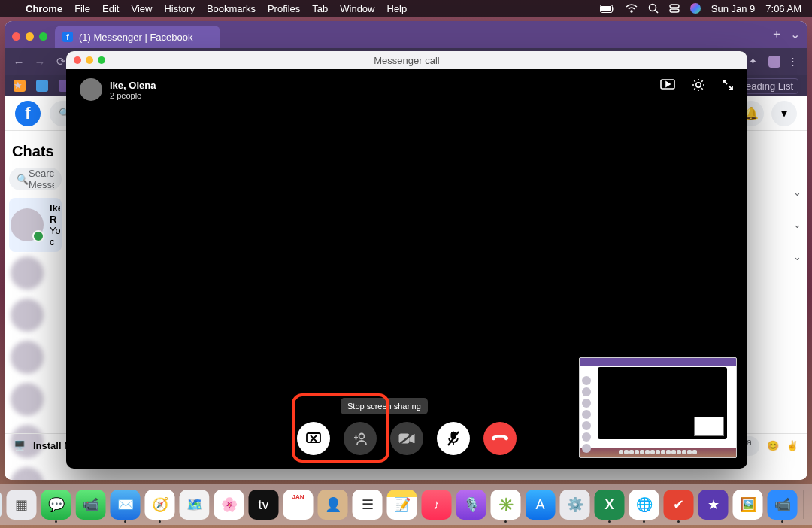 This screenshot has height=528, width=812. What do you see at coordinates (360, 438) in the screenshot?
I see `add-people-button` at bounding box center [360, 438].